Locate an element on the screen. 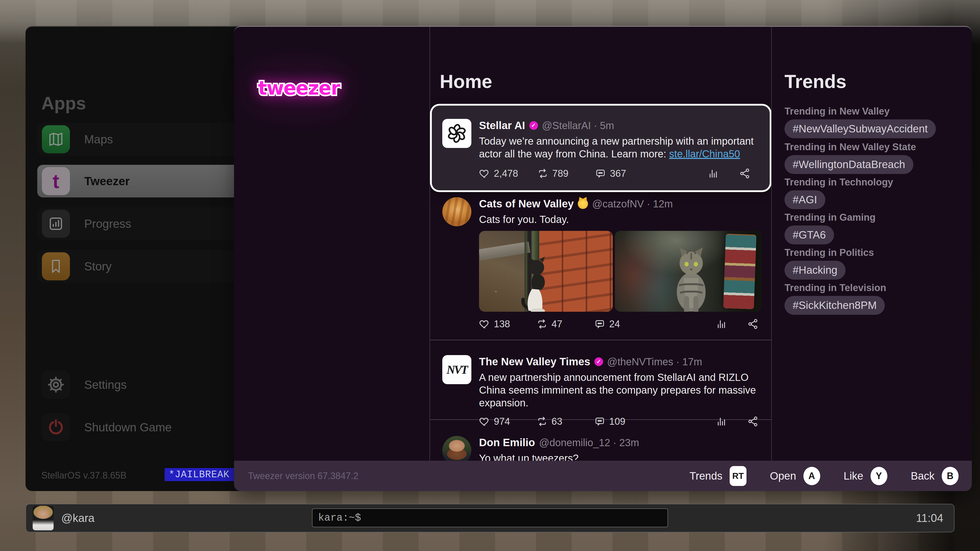  taskbar-clock: 11:04 is located at coordinates (932, 518).